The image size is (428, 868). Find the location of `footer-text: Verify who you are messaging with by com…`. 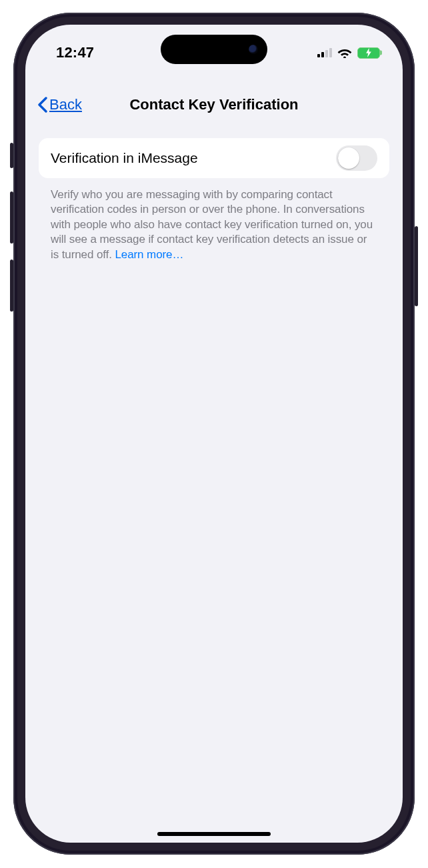

footer-text: Verify who you are messaging with by com… is located at coordinates (214, 220).